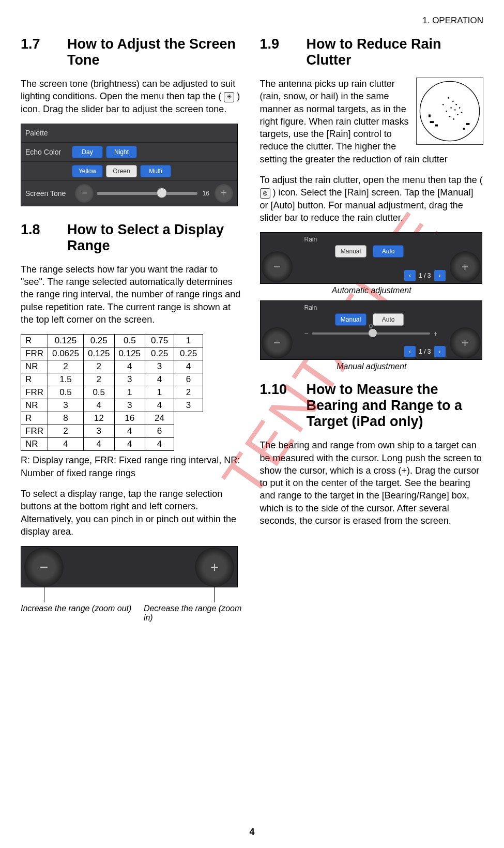 The image size is (504, 848). What do you see at coordinates (132, 238) in the screenshot?
I see `section-1-8-heading: 1.8 How to Select a Display Range` at bounding box center [132, 238].